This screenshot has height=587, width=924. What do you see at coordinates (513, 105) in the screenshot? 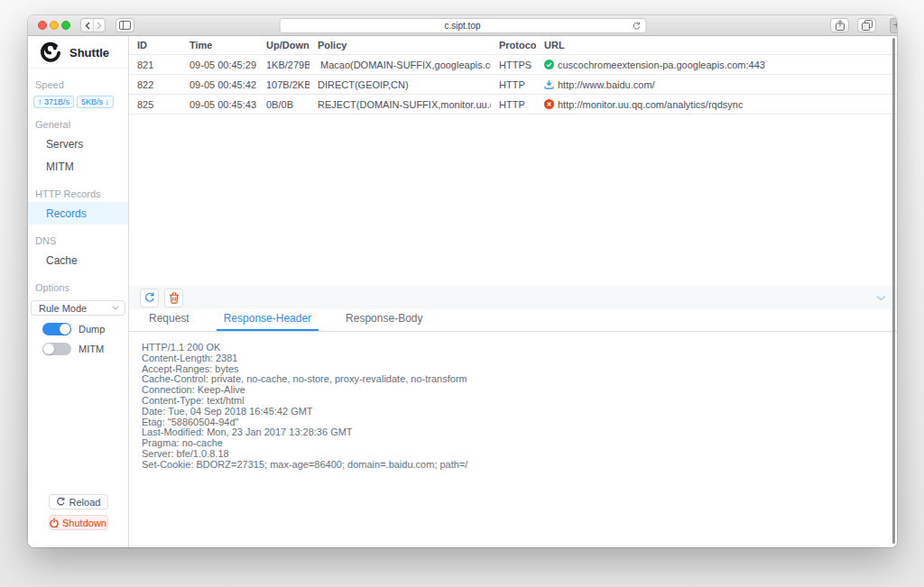
I see `table-row: 825 09-05 00:45:43 0B/0B REJECT(DOMAIN-S…` at bounding box center [513, 105].